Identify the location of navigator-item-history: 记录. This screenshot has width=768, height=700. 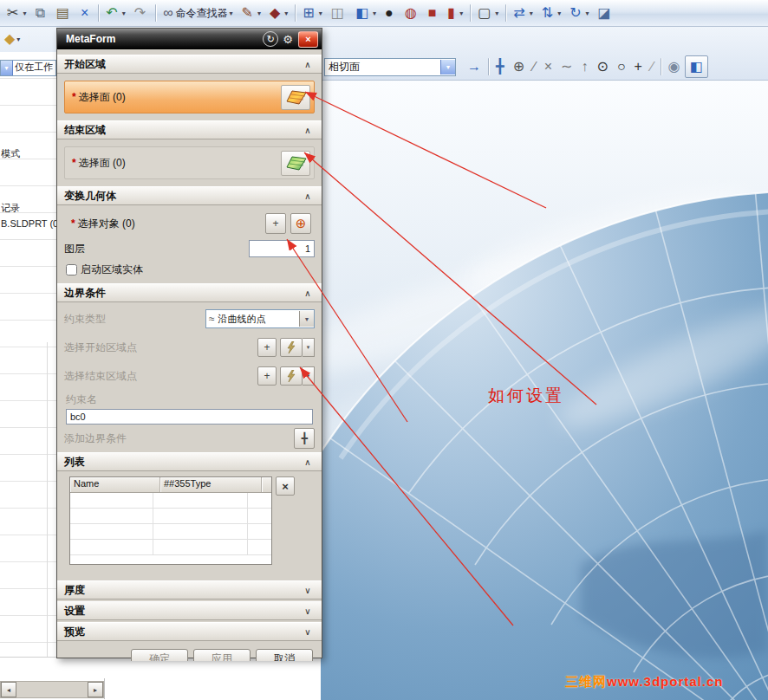
(29, 208).